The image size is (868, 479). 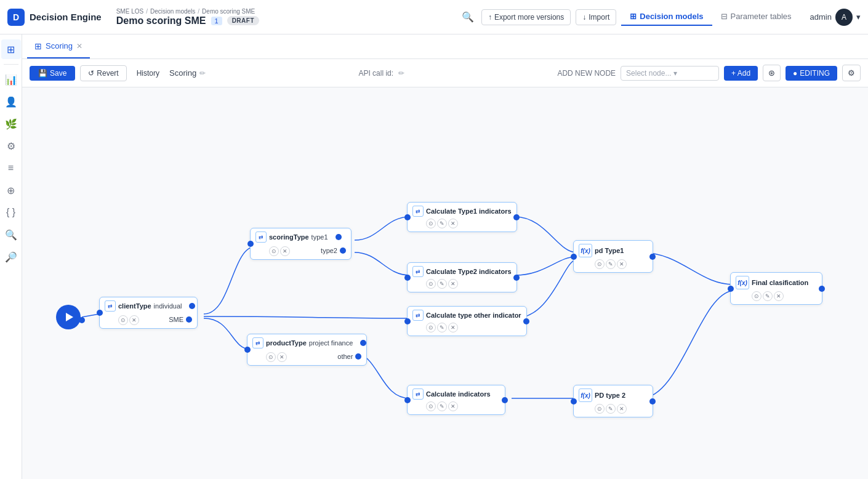 I want to click on navbar-actions: 🔍 ↑ Export more versions ↓ Import ⊞ Deci…, so click(x=660, y=17).